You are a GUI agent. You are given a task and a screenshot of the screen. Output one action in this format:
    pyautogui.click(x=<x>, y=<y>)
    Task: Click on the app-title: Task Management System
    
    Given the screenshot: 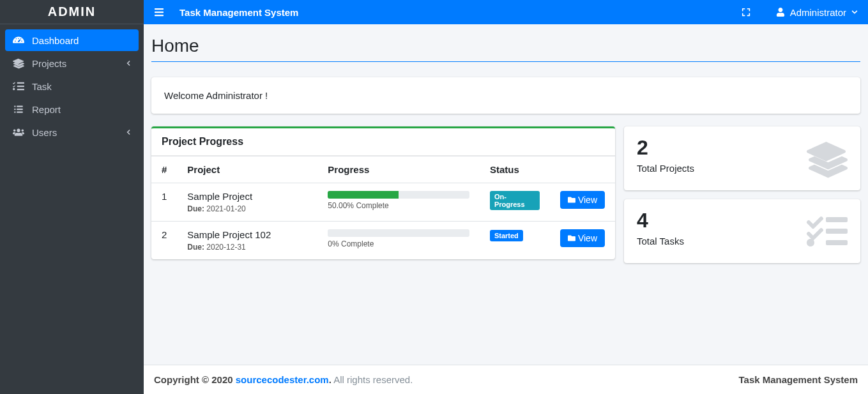 What is the action you would take?
    pyautogui.click(x=239, y=13)
    